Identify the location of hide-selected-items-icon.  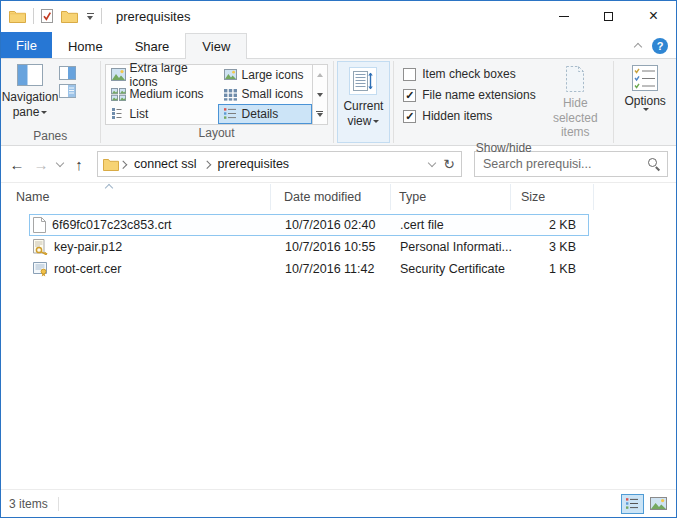
(575, 79).